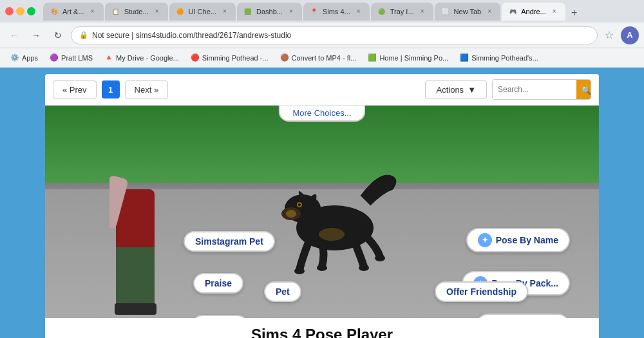  What do you see at coordinates (195, 58) in the screenshot?
I see `bookmark-simming1-icon: 🔴` at bounding box center [195, 58].